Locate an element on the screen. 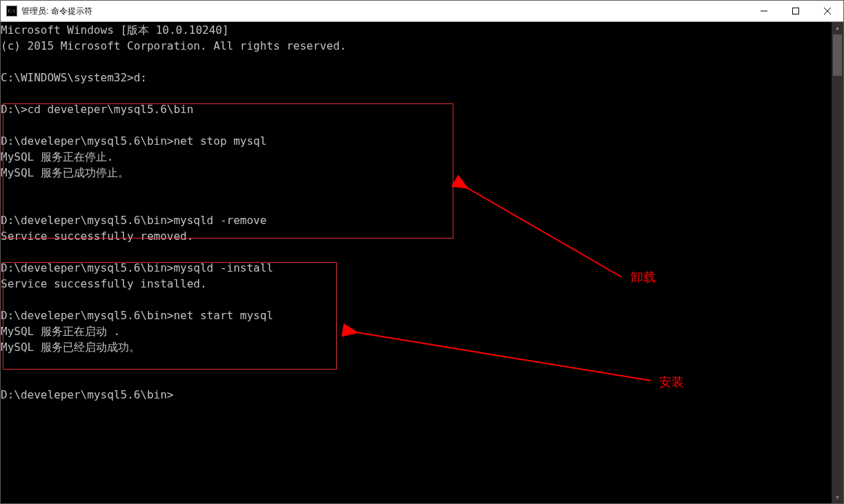  scroll-up-arrow-icon: ▲ is located at coordinates (838, 28).